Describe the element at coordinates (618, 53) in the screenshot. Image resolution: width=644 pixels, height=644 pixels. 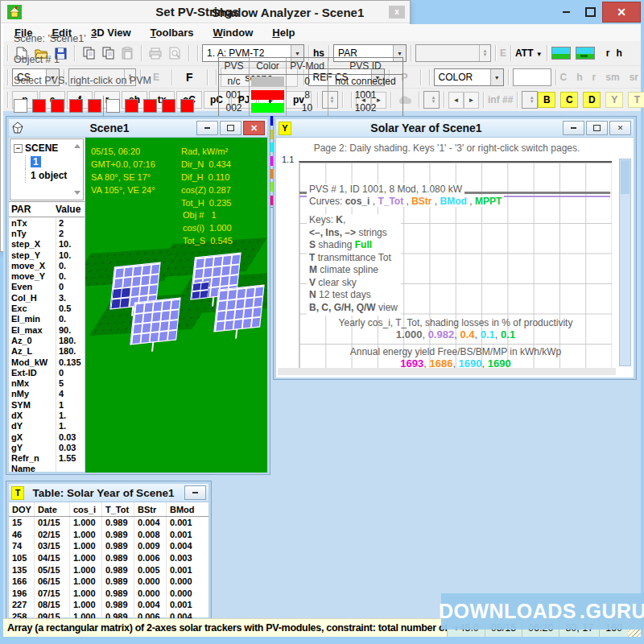
I see `h-label: h` at that location.